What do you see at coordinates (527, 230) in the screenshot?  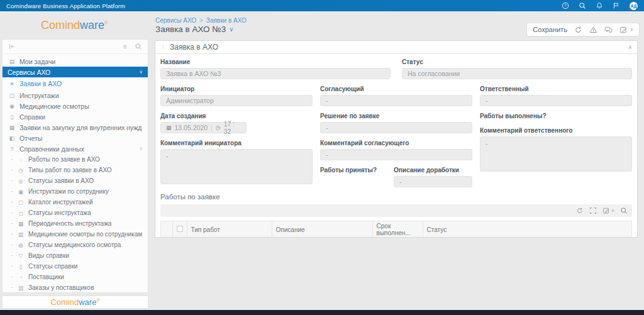 I see `header-status: Статус` at bounding box center [527, 230].